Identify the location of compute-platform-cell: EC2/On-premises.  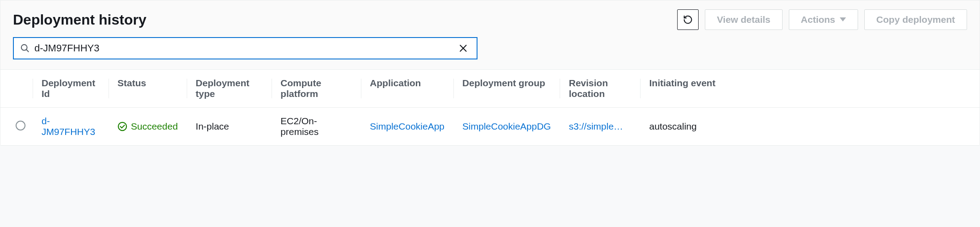
(316, 127).